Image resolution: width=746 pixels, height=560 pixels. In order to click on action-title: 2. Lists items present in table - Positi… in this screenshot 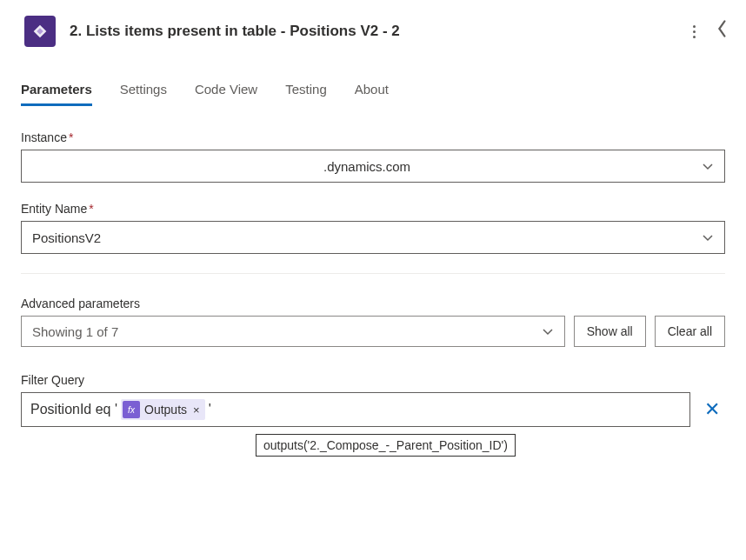, I will do `click(378, 31)`.